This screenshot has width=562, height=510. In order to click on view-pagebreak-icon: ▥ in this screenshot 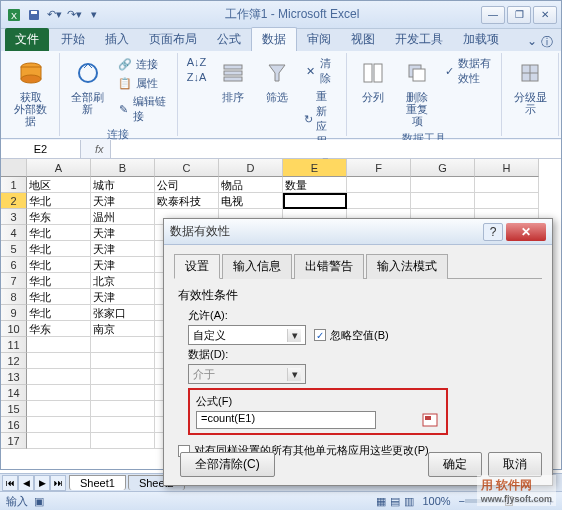, I will do `click(409, 502)`.